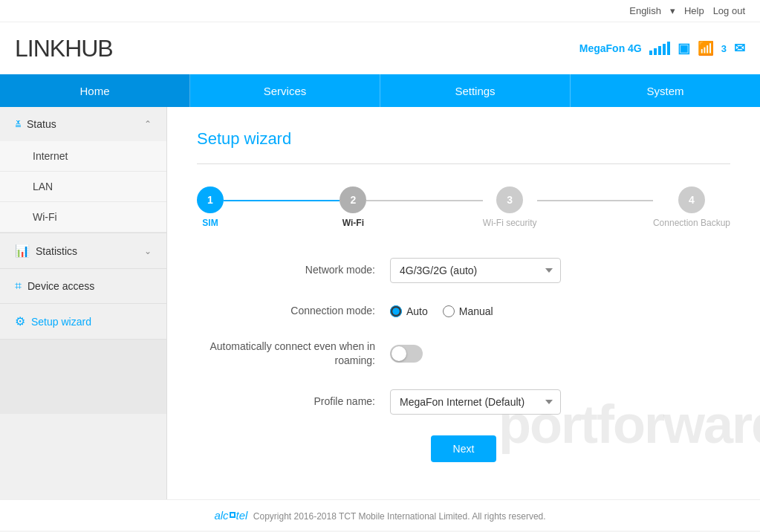 The width and height of the screenshot is (760, 532). Describe the element at coordinates (483, 402) in the screenshot. I see `profile-name-control: MegaFon Internet (Default)` at that location.